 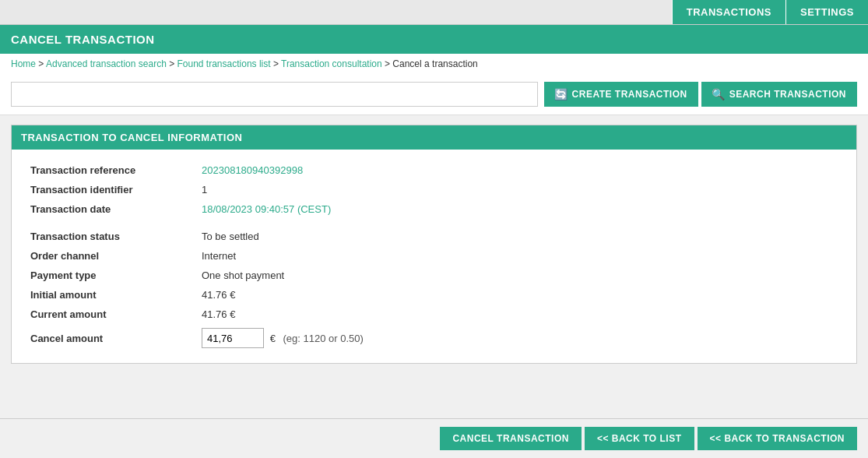 I want to click on field-value-reference: 202308180940392998, so click(x=520, y=170).